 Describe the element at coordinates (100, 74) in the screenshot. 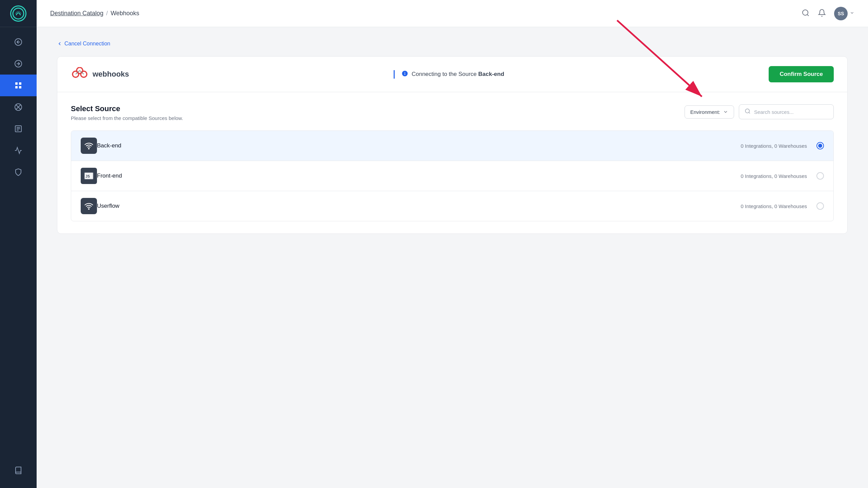

I see `webhook-brand: webhooks` at that location.